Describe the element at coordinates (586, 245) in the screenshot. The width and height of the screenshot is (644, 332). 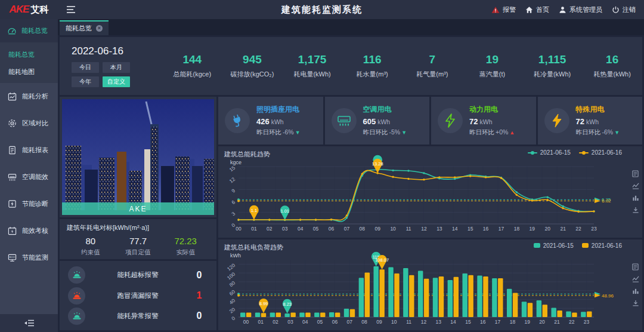
I see `legend-swatch` at that location.